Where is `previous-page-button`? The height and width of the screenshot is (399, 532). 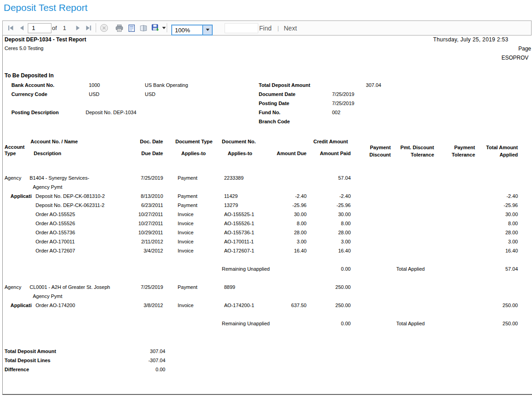 previous-page-button is located at coordinates (22, 28).